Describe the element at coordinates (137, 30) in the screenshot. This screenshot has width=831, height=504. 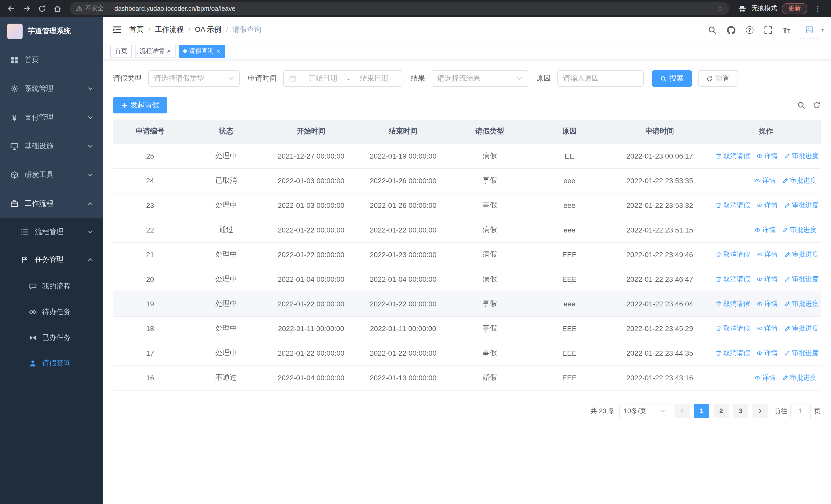
I see `breadcrumb-home: 首页` at that location.